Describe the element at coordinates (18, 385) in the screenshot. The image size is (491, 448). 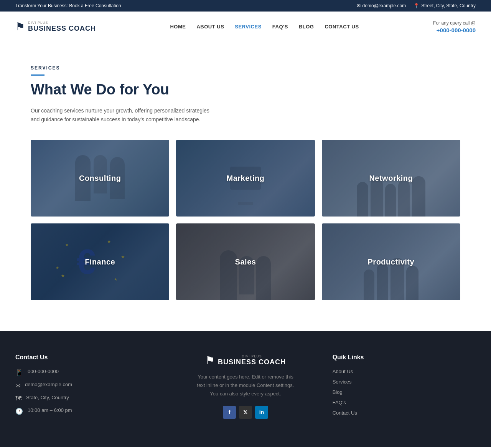
I see `envelope-icon: ✉` at that location.